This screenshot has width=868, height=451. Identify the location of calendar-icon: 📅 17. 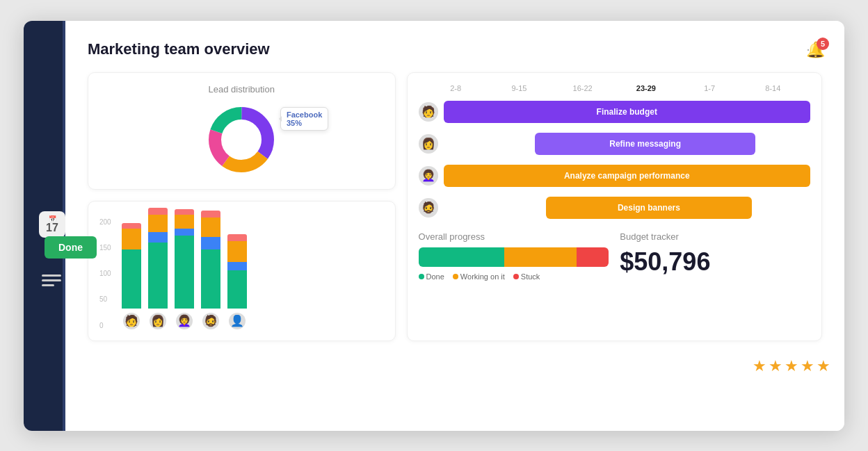
(52, 224).